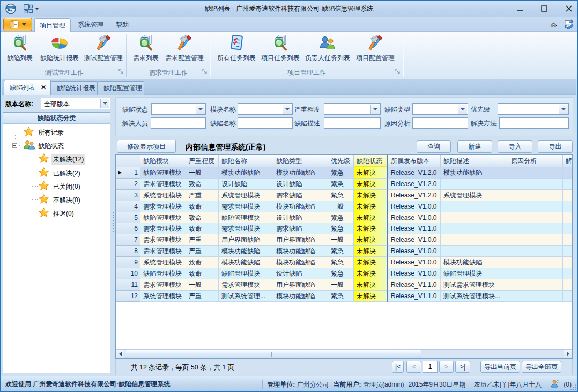 This screenshot has width=578, height=392. Describe the element at coordinates (414, 218) in the screenshot. I see `grid-cell: Release_V1.0.0` at that location.